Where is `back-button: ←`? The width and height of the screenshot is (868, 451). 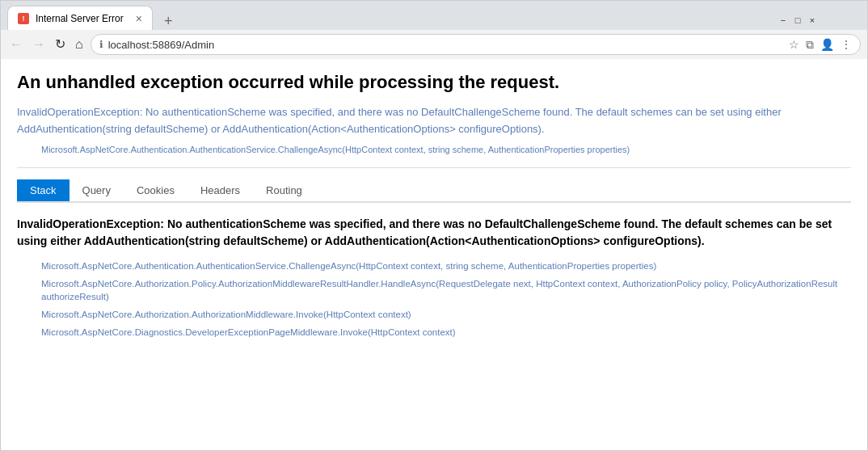 back-button: ← is located at coordinates (16, 44).